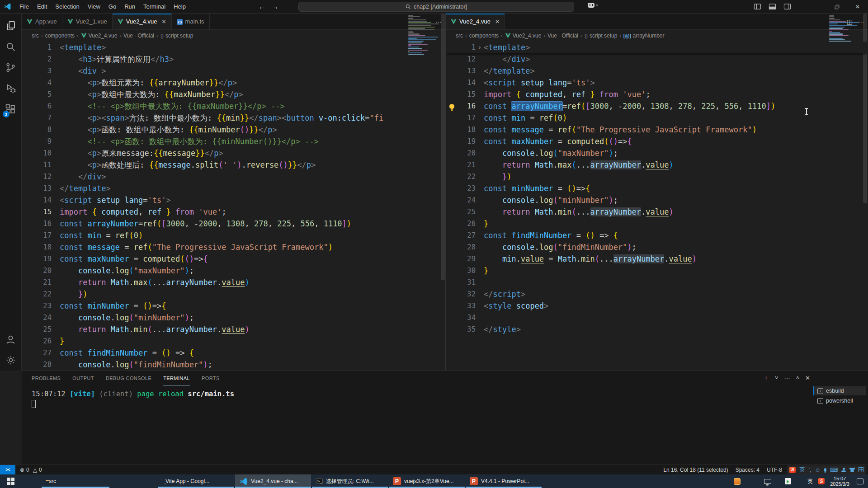  What do you see at coordinates (11, 109) in the screenshot?
I see `extensions-icon: 3` at bounding box center [11, 109].